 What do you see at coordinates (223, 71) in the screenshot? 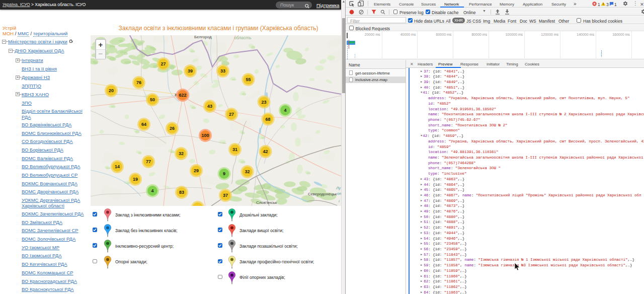
I see `svg-text: 33` at bounding box center [223, 71].